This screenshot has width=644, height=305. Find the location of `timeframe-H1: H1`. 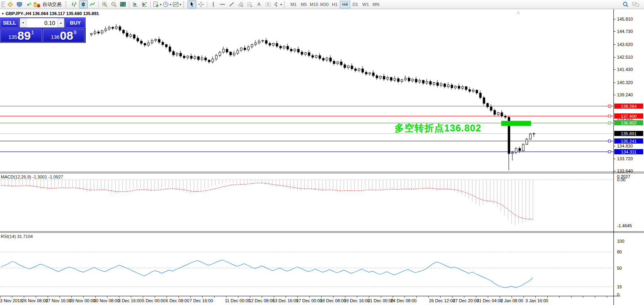

timeframe-H1: H1 is located at coordinates (335, 5).